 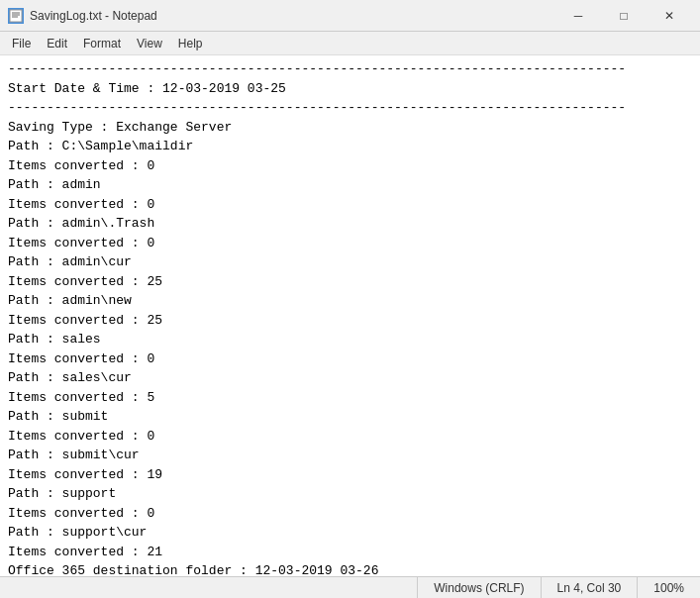 I want to click on maximize-button: □, so click(x=624, y=16).